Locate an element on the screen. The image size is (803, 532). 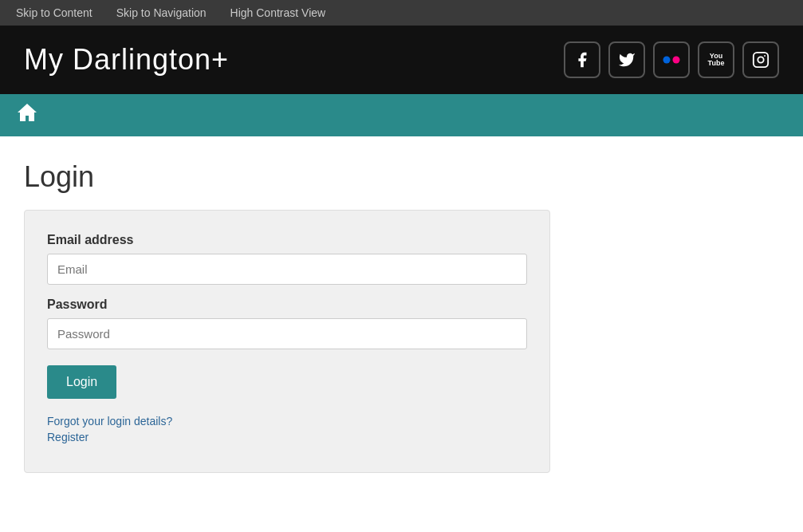
skip-bar: Skip to Content Skip to Navigation High … is located at coordinates (402, 13).